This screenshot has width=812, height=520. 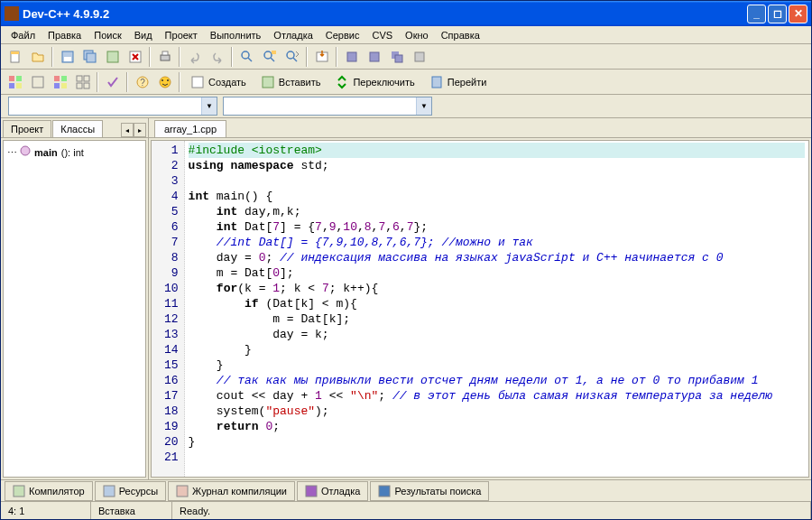 I want to click on status-state: Ready., so click(x=492, y=511).